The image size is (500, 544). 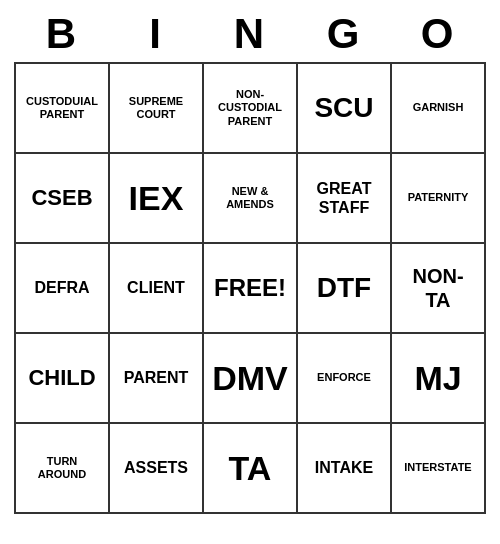 What do you see at coordinates (345, 469) in the screenshot?
I see `cell-4-3: INTAKE` at bounding box center [345, 469].